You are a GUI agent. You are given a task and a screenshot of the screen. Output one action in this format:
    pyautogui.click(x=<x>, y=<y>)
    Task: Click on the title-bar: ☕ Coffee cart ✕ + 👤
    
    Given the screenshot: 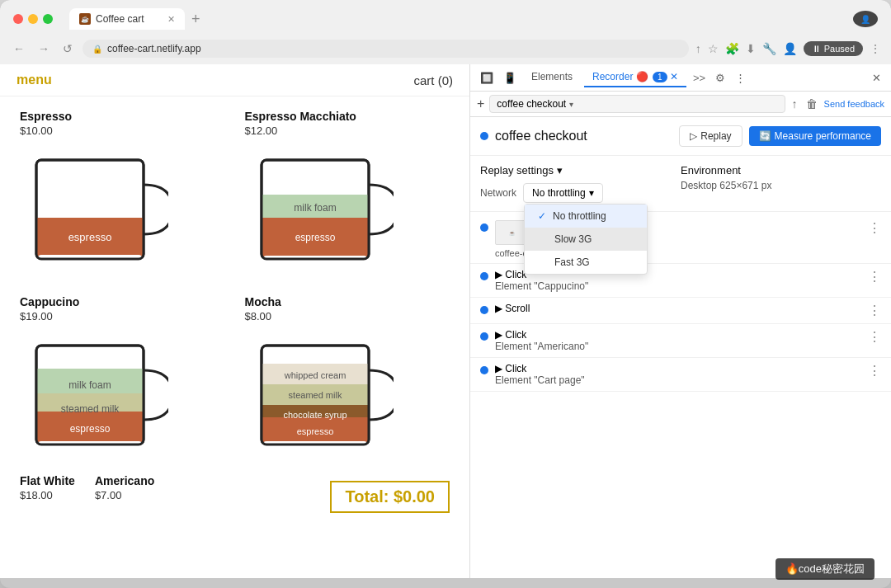 What is the action you would take?
    pyautogui.click(x=446, y=18)
    